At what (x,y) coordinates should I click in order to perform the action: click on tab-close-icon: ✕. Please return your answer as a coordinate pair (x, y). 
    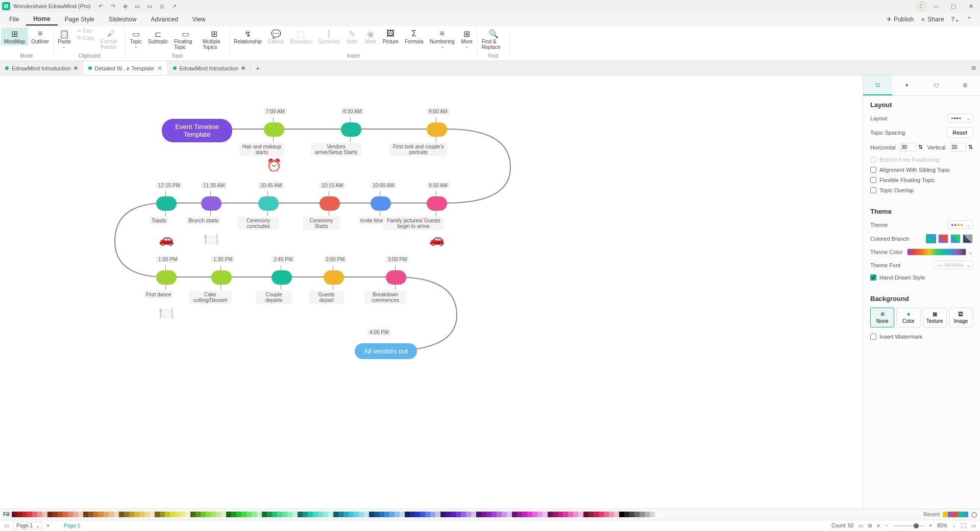
    Looking at the image, I should click on (160, 68).